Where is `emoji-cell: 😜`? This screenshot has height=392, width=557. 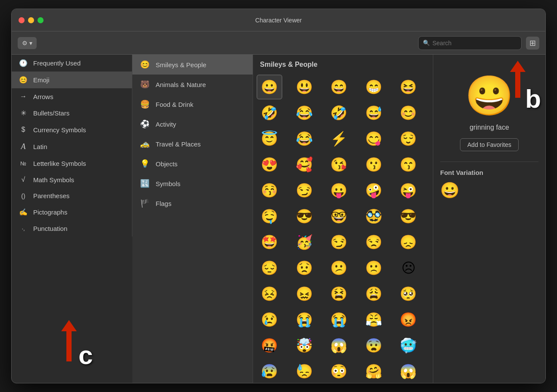 emoji-cell: 😜 is located at coordinates (408, 190).